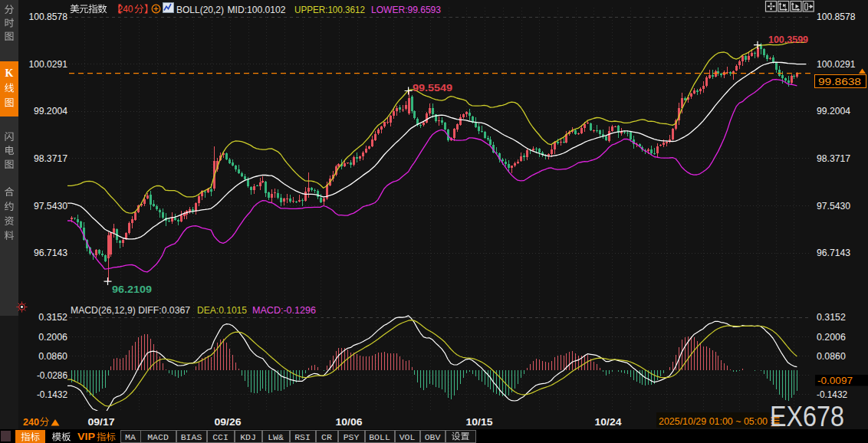 The width and height of the screenshot is (868, 443). I want to click on svg-text: EX678, so click(807, 417).